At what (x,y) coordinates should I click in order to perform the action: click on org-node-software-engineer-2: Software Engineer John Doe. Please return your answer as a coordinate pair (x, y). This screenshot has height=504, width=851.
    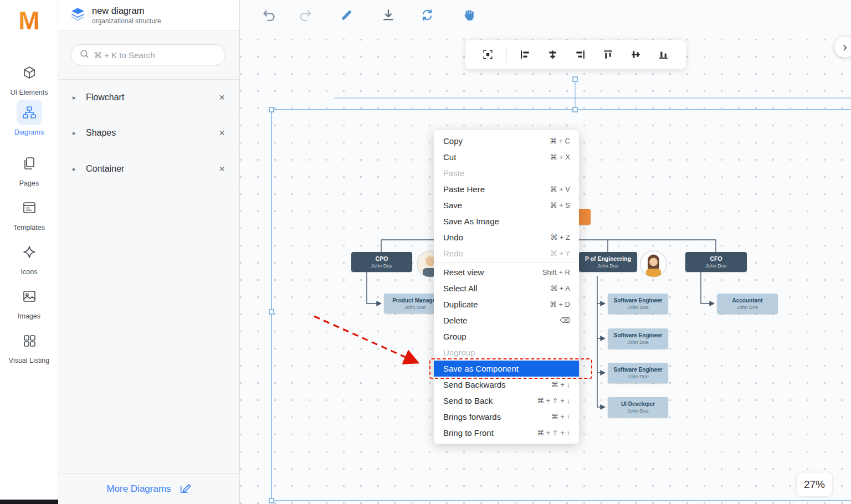
    Looking at the image, I should click on (638, 339).